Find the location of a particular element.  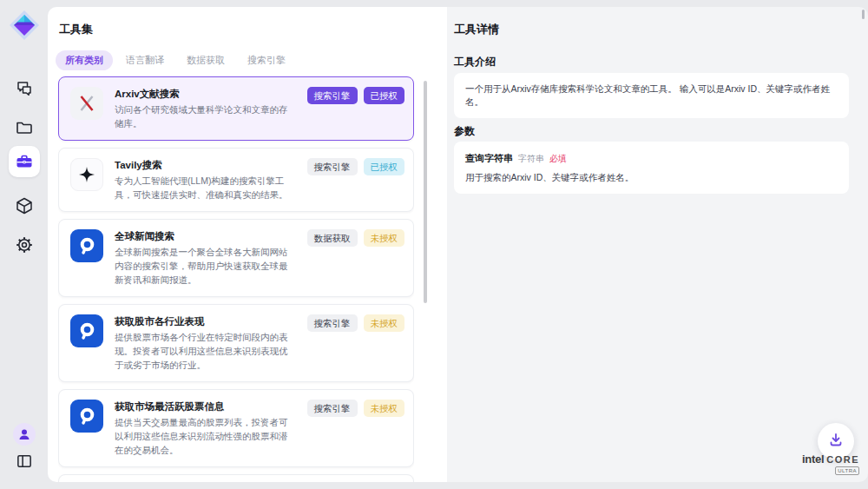

panel-toggle-icon is located at coordinates (24, 463).